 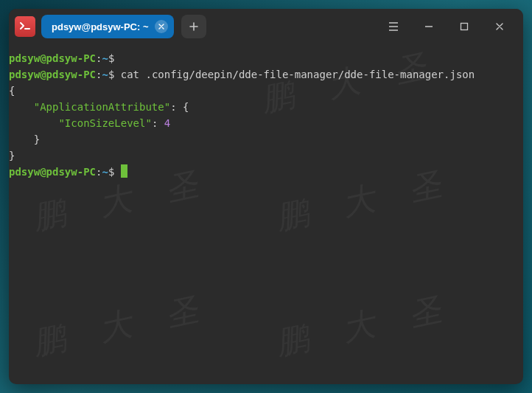 What do you see at coordinates (266, 123) in the screenshot?
I see `output-line: "IconSizeLevel": 4` at bounding box center [266, 123].